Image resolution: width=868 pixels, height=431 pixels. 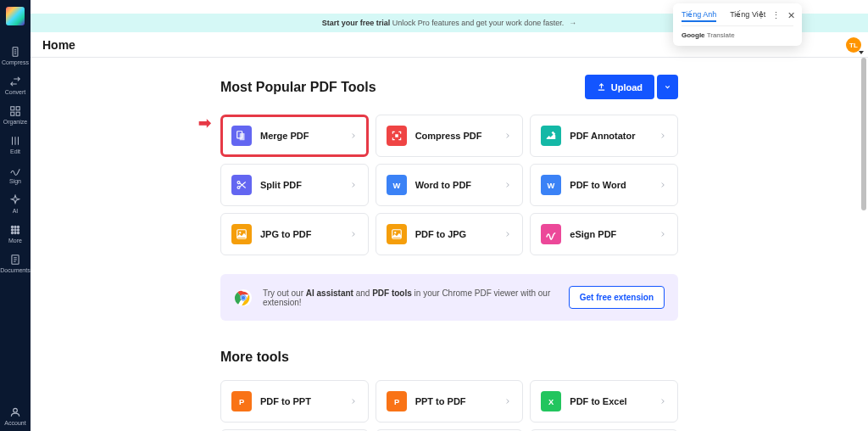 What do you see at coordinates (456, 401) in the screenshot?
I see `tool-label: PPT to PDF` at bounding box center [456, 401].